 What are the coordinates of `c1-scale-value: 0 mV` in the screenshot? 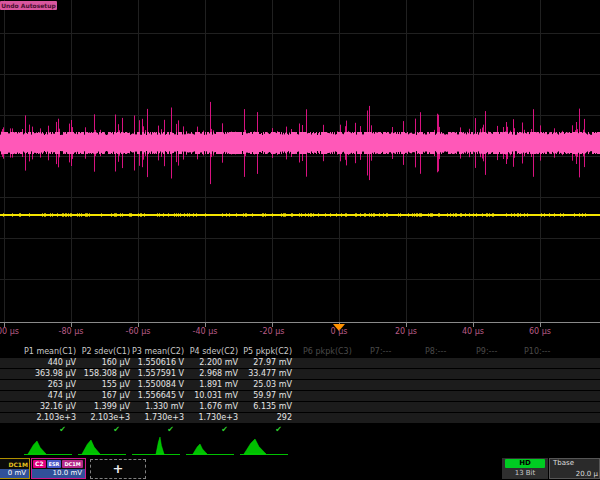 It's located at (14, 474).